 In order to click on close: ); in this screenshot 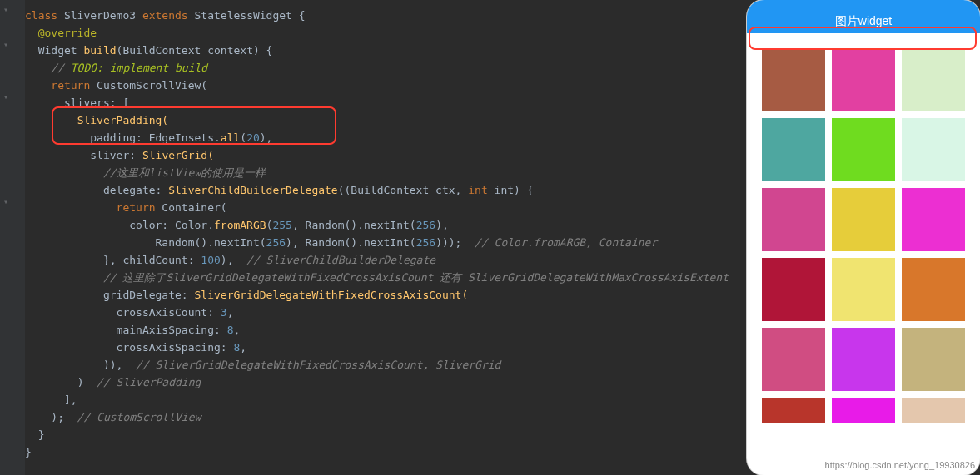, I will do `click(57, 418)`.